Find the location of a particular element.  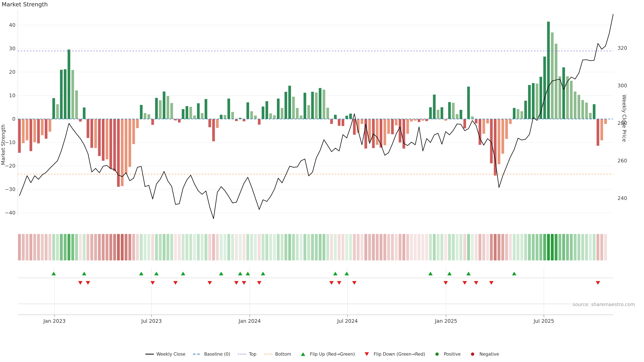

legend-label: Negative is located at coordinates (489, 354).